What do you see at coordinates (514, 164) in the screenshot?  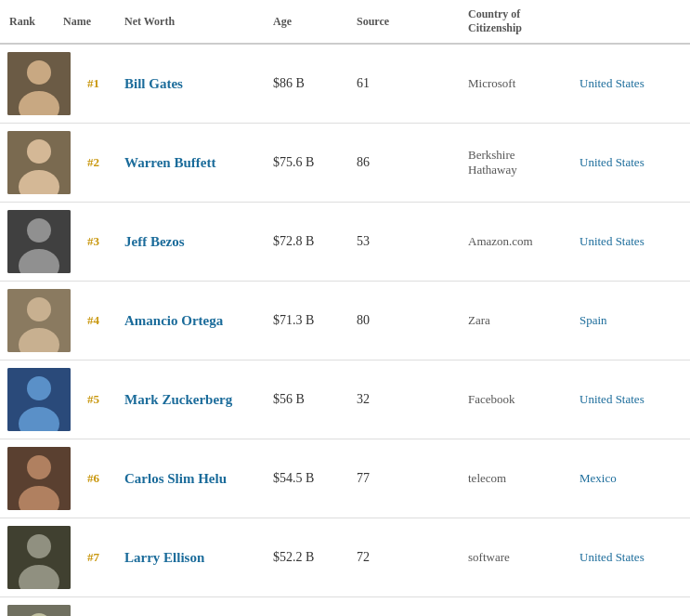 I see `person-source: Berkshire Hathaway` at bounding box center [514, 164].